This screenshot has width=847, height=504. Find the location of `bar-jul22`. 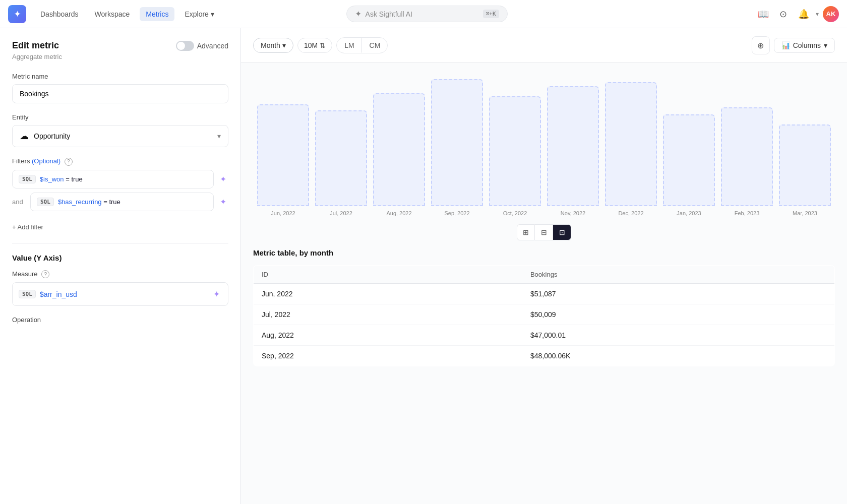

bar-jul22 is located at coordinates (341, 158).